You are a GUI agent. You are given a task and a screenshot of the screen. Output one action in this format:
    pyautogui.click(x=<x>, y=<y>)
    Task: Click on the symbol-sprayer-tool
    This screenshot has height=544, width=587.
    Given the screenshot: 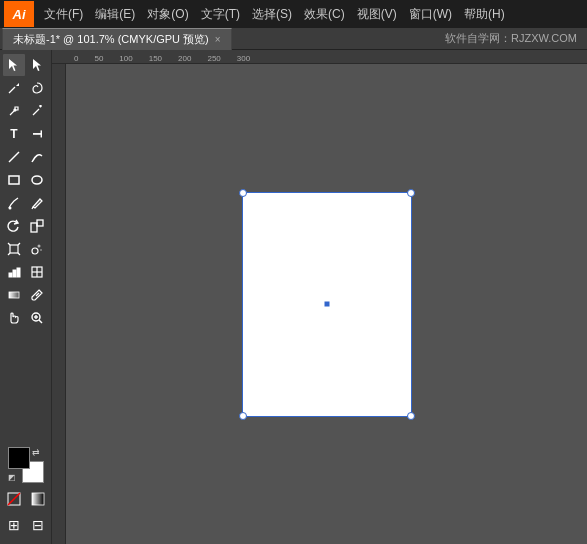 What is the action you would take?
    pyautogui.click(x=37, y=249)
    